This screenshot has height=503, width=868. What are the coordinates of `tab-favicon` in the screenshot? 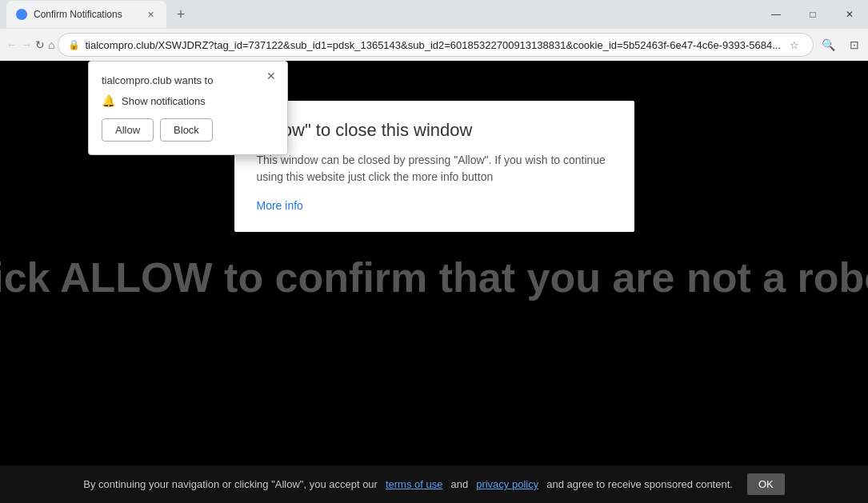 It's located at (22, 14).